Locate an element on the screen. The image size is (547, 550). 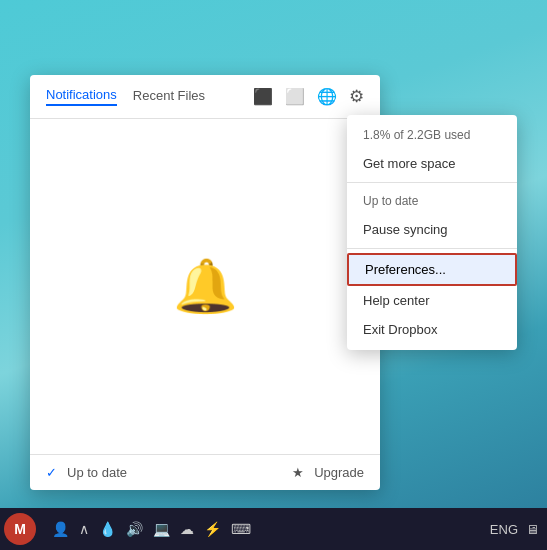
menu-item-sync-status: Up to date is located at coordinates (432, 201).